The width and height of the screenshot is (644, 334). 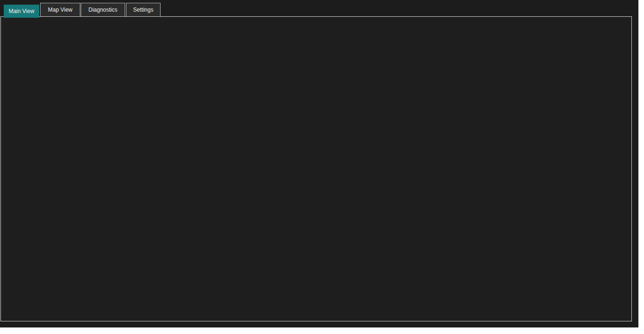 I want to click on tab-diagnostics: Diagnostics, so click(x=103, y=9).